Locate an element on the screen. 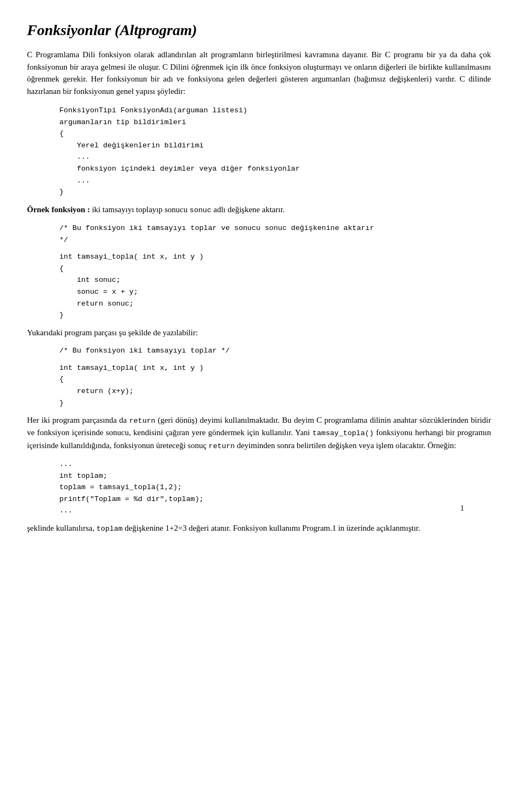  page-title: Fonksiyonlar (Altprogram) is located at coordinates (259, 30).